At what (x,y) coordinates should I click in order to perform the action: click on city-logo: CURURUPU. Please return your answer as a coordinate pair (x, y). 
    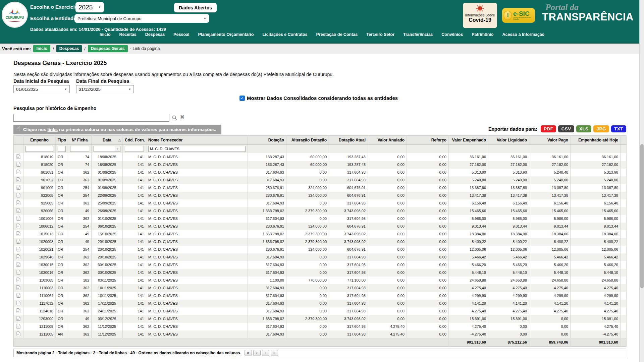
    Looking at the image, I should click on (15, 15).